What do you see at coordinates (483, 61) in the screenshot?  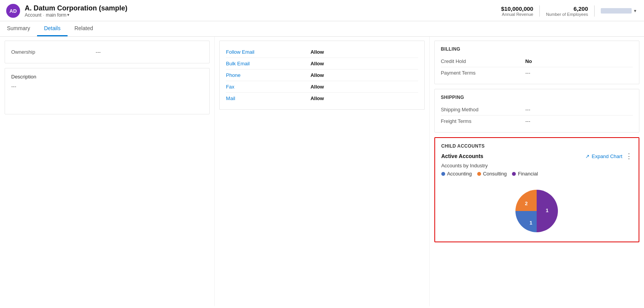 I see `field-label: Credit Hold` at bounding box center [483, 61].